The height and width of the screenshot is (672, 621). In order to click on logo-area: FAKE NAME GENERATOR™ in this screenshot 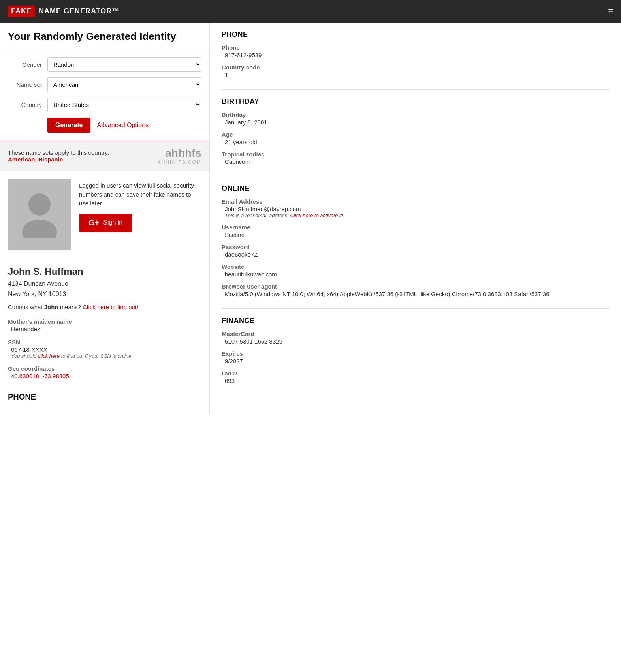, I will do `click(64, 11)`.